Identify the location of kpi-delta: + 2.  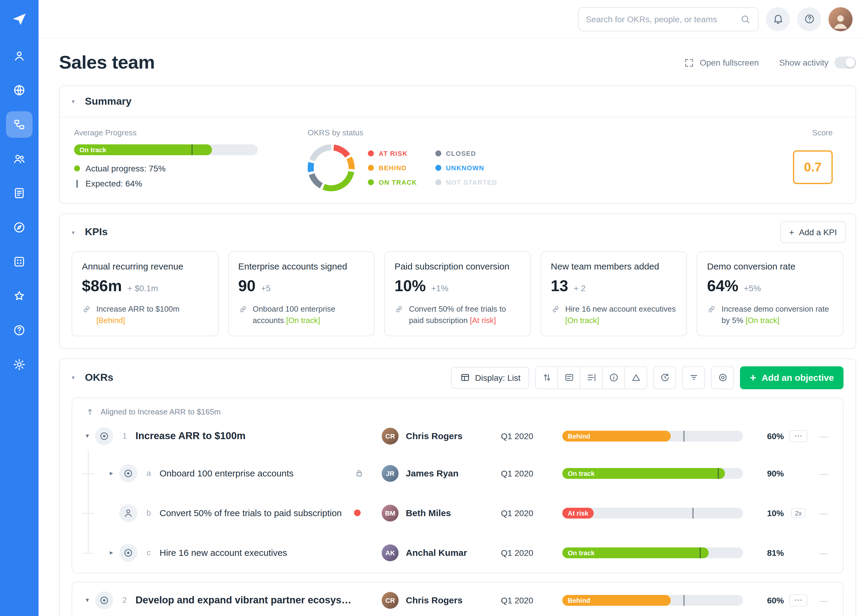
(579, 288).